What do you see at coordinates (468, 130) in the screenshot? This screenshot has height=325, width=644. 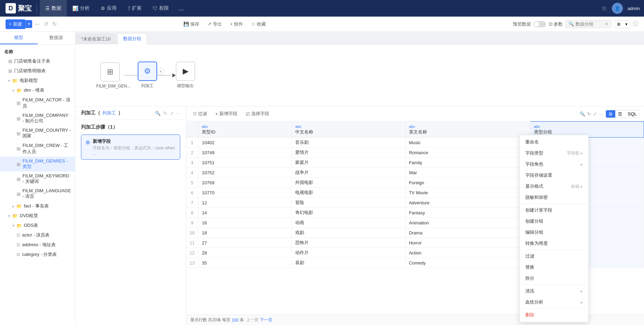 I see `col-header-en-name: abc 英文名称` at bounding box center [468, 130].